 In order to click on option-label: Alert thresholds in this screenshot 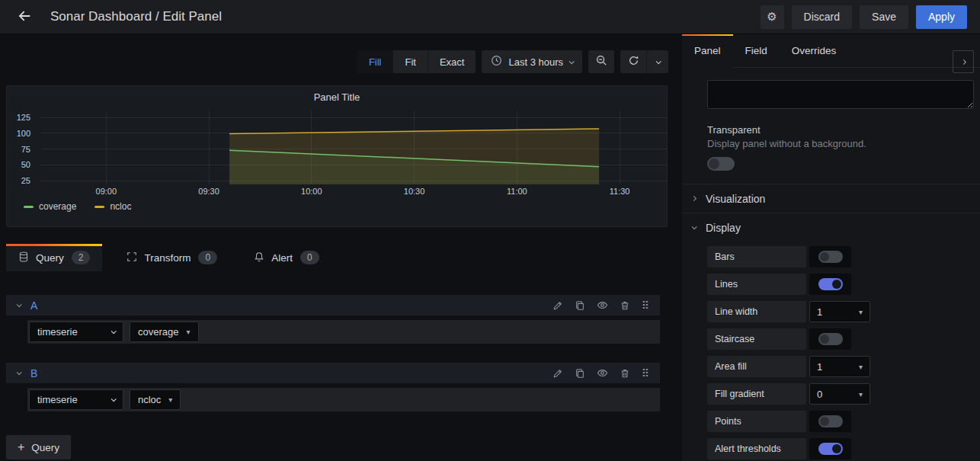, I will do `click(757, 449)`.